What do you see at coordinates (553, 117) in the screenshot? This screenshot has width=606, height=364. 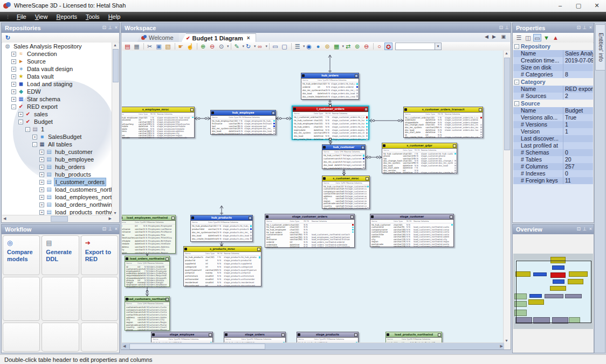 I see `property-row: Versions allo...True` at bounding box center [553, 117].